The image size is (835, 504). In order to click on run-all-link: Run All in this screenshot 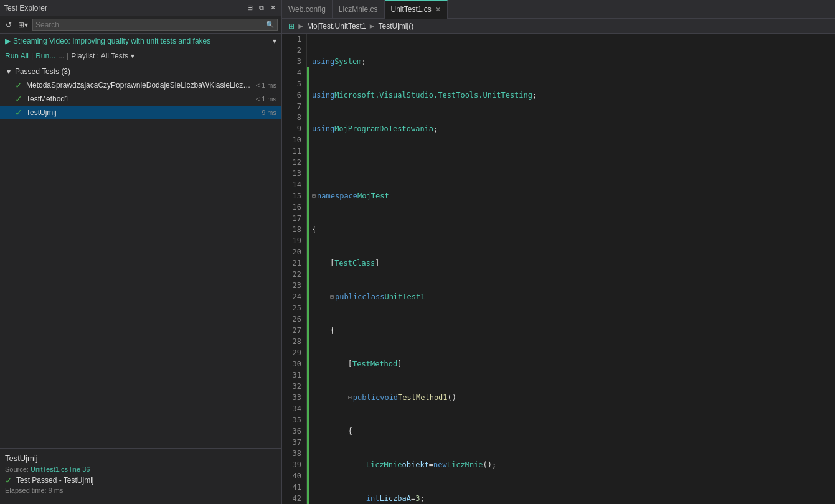, I will do `click(17, 56)`.